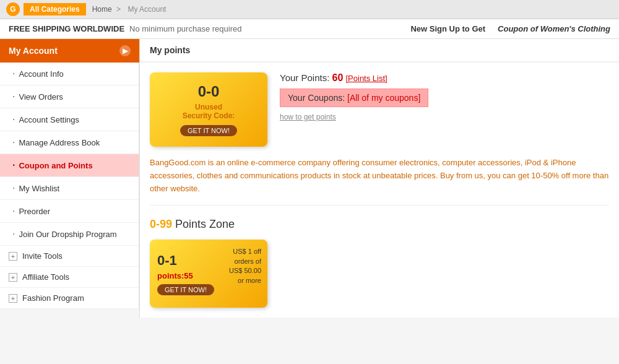  Describe the element at coordinates (209, 116) in the screenshot. I see `coupon-card-text-line2: Security Code:` at that location.